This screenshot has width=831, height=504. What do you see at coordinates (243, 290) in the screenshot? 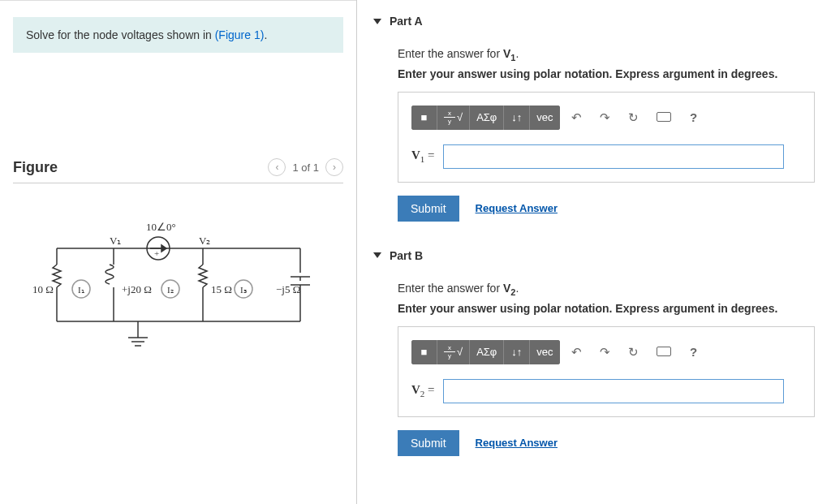
I see `svg-text: I₃` at bounding box center [243, 290].